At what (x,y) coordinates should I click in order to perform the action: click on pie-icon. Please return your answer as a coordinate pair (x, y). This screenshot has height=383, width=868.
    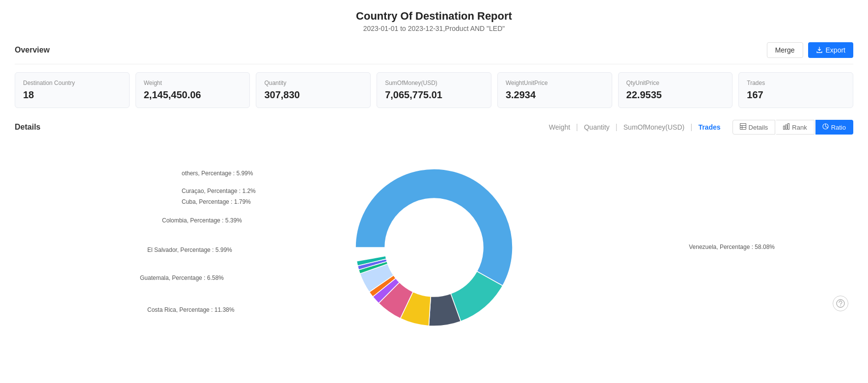
    Looking at the image, I should click on (826, 127).